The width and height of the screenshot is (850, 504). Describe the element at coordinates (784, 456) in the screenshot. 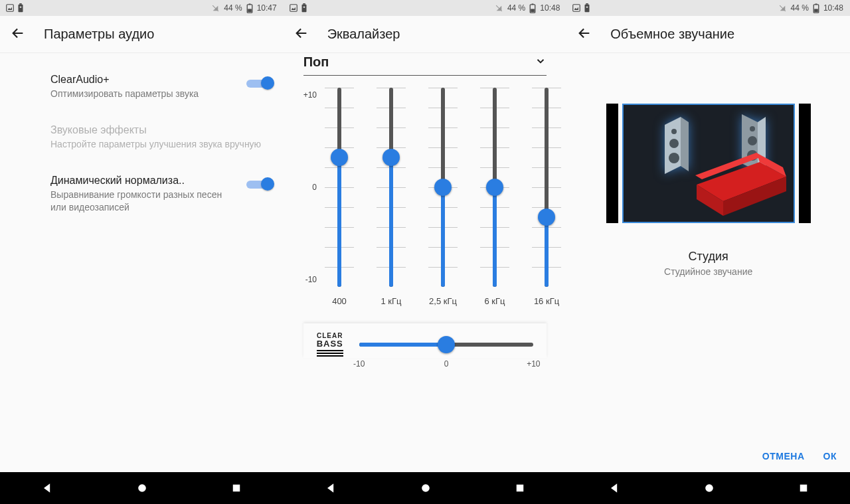

I see `cancel-button: ОТМЕНА` at that location.